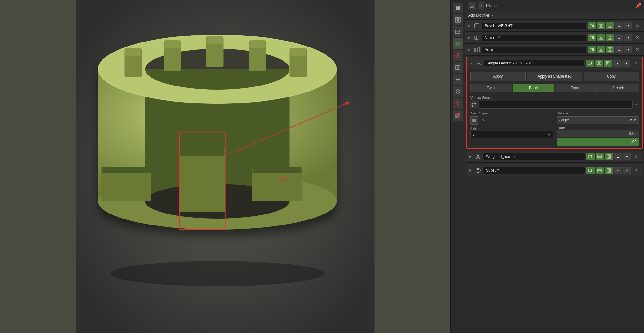  What do you see at coordinates (598, 142) in the screenshot?
I see `limit-max: 1.00` at bounding box center [598, 142].